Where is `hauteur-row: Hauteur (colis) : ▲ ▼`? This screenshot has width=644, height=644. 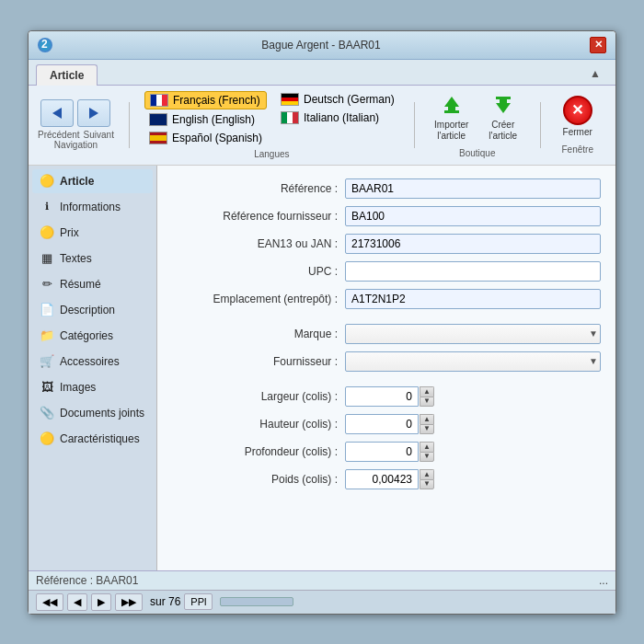 hauteur-row: Hauteur (colis) : ▲ ▼ is located at coordinates (386, 424).